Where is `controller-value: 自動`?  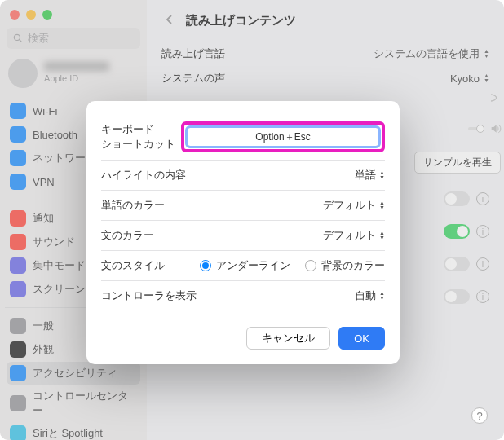 controller-value: 自動 is located at coordinates (365, 296).